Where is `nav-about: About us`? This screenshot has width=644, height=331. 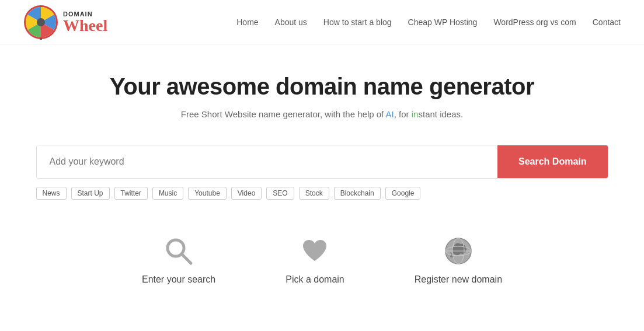 nav-about: About us is located at coordinates (291, 22).